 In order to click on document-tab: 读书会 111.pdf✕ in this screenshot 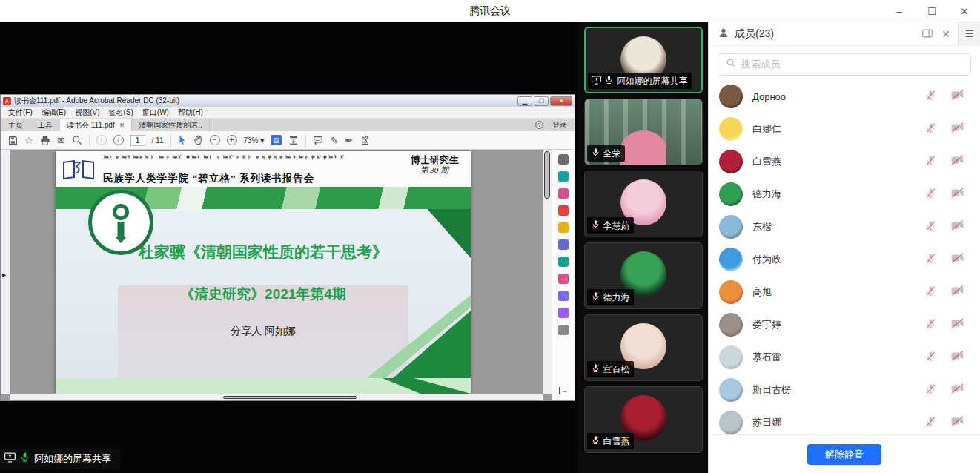, I will do `click(96, 125)`.